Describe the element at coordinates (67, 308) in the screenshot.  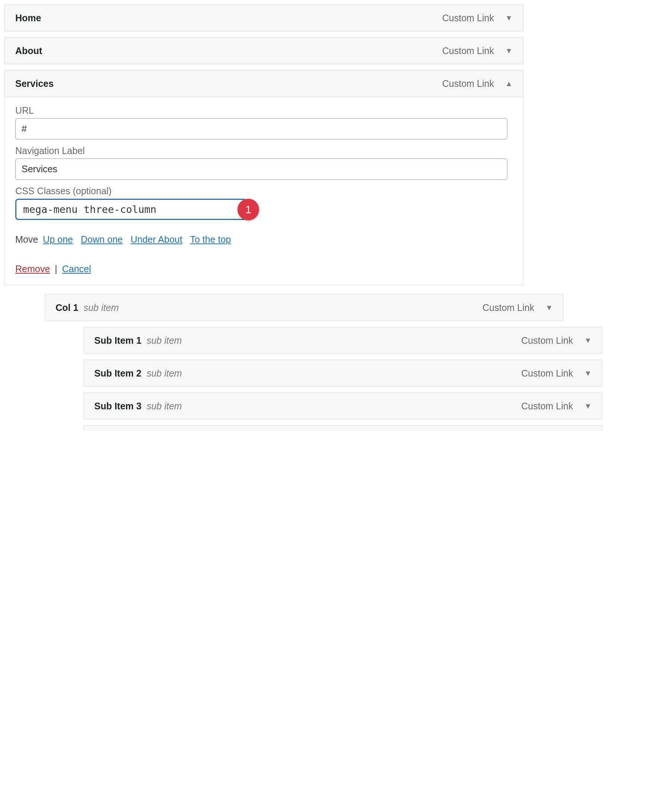
I see `menu-item-title: Col 1` at that location.